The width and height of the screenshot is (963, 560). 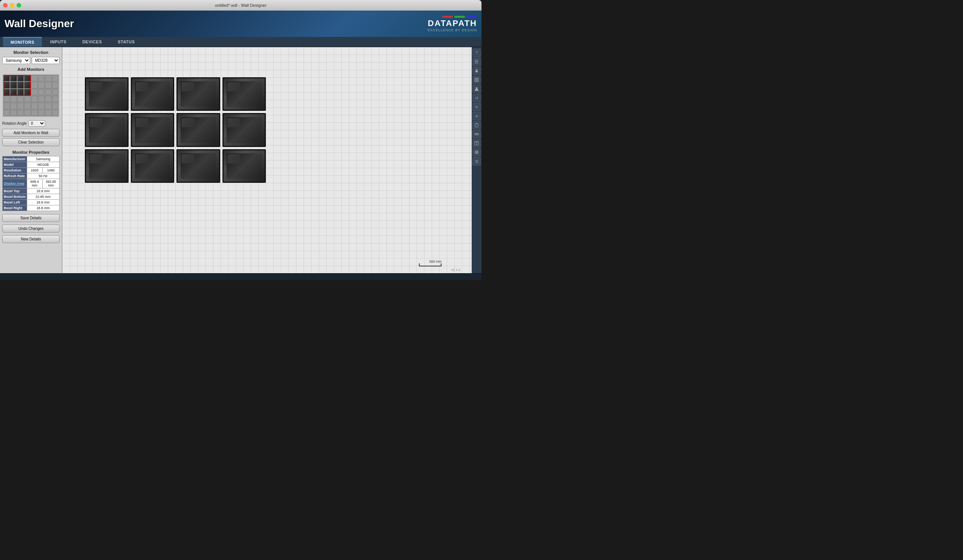 I want to click on tab-devices: DEVICES, so click(x=92, y=42).